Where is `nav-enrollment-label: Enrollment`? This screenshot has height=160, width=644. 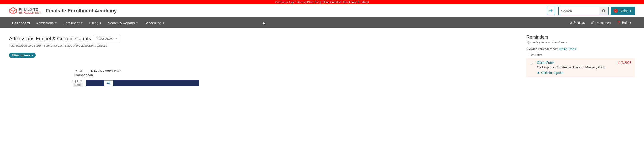
nav-enrollment-label: Enrollment is located at coordinates (72, 23).